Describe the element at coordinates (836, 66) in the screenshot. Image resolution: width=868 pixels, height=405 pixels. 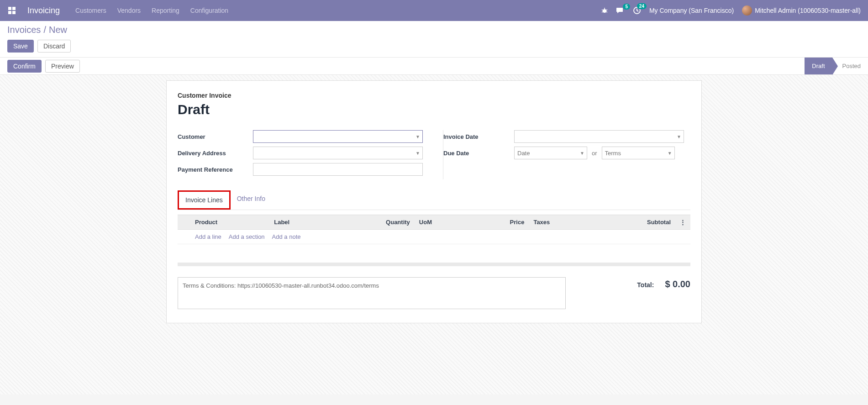
I see `status-steps: Draft Posted` at that location.